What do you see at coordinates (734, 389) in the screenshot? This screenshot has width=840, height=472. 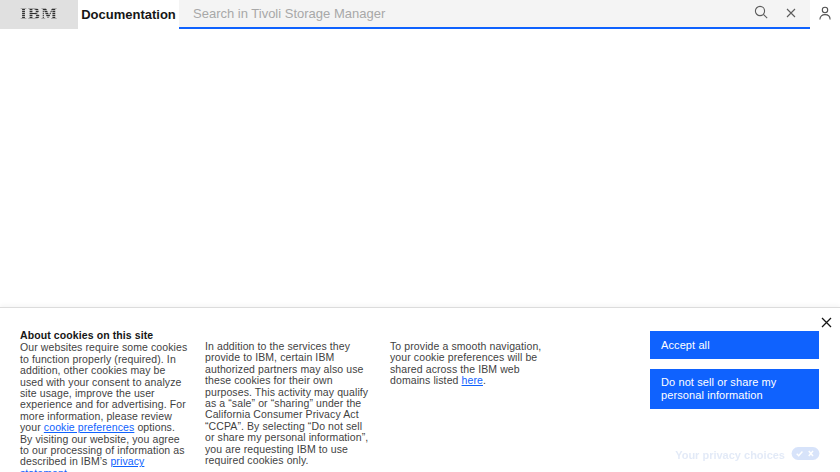 I see `do-not-sell-button: Do not sell or share my personal informa…` at bounding box center [734, 389].